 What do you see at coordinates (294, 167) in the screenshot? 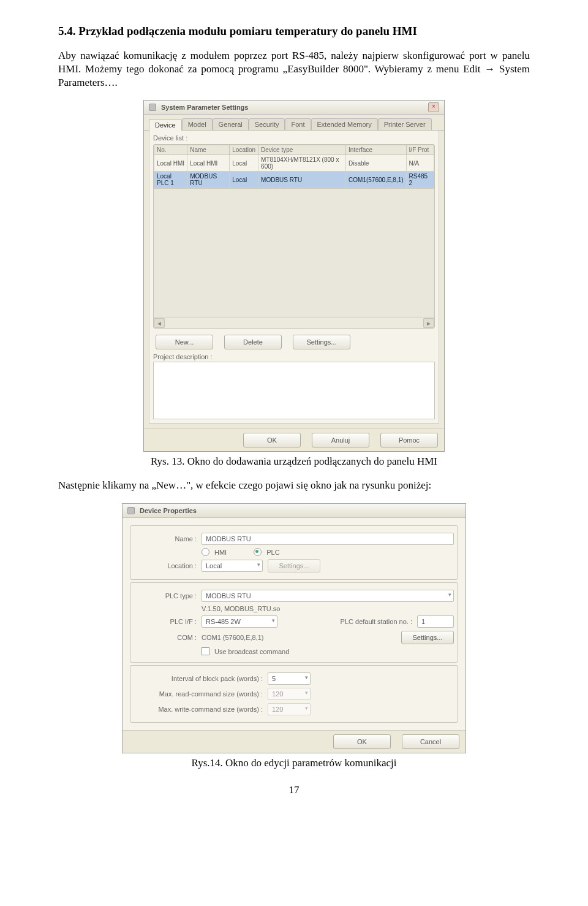
I see `device-table: No. Name Location Device type Interface …` at bounding box center [294, 167].